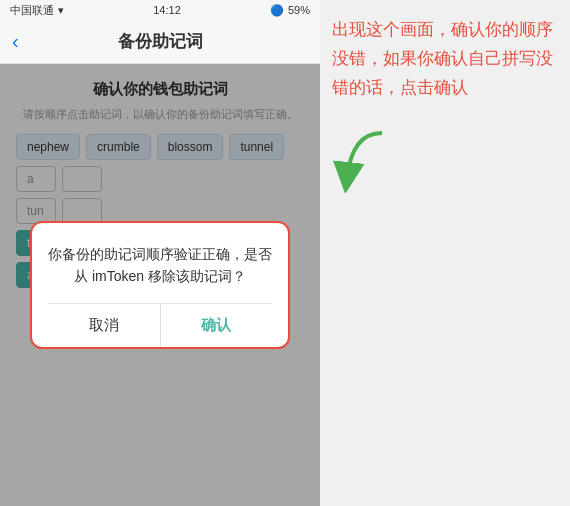  I want to click on status-right: 🔵 59%, so click(290, 10).